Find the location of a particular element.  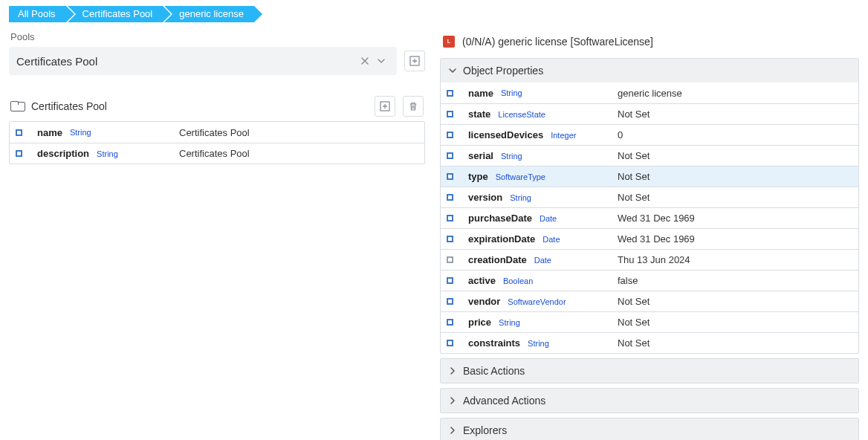

pool-title: Certificates Pool is located at coordinates (203, 106).